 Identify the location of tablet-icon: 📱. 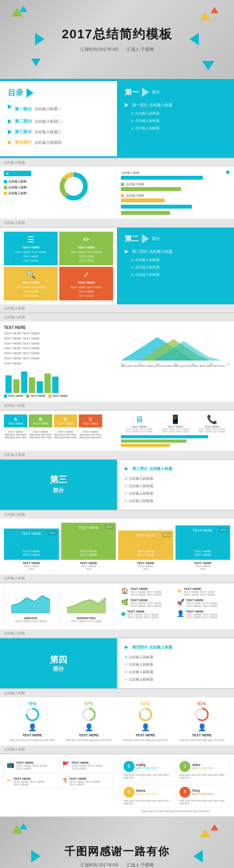
(176, 420).